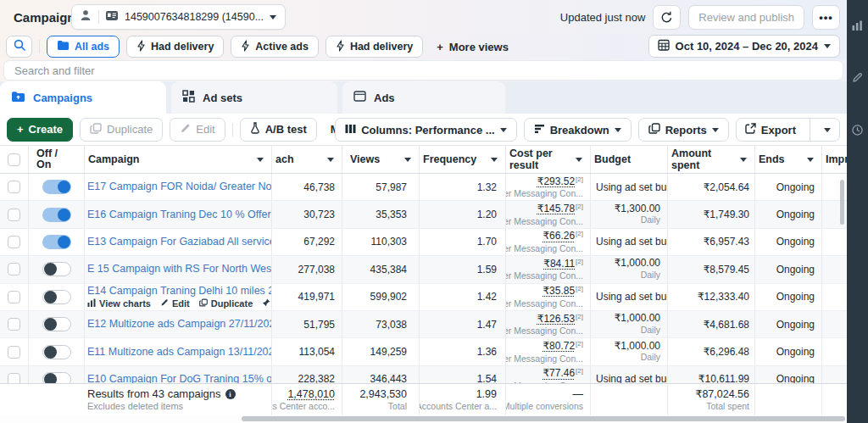 This screenshot has height=423, width=868. I want to click on columns-button: Columns: Performance ..., so click(426, 130).